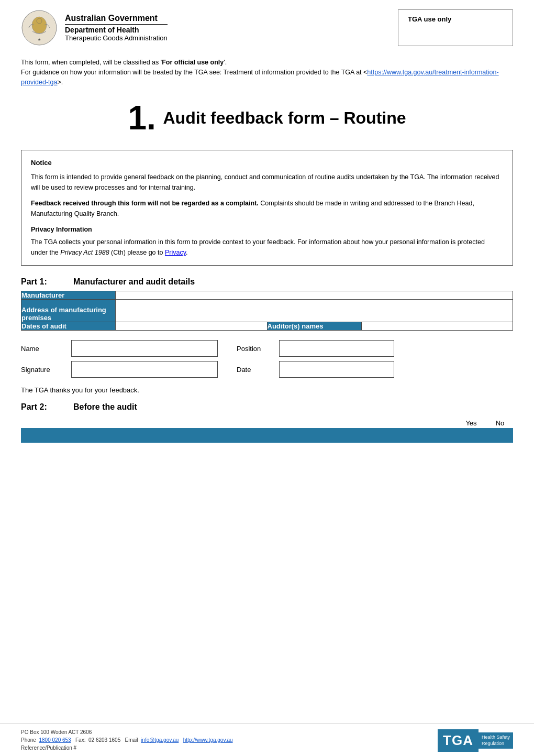  What do you see at coordinates (127, 732) in the screenshot?
I see `footer-po-box: PO Box 100 Woden ACT 2606` at bounding box center [127, 732].